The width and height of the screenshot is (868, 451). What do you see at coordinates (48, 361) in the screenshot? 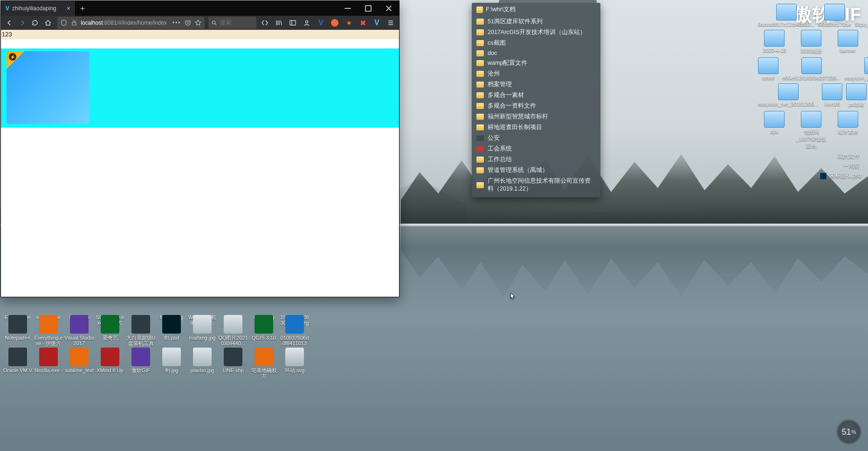
I see `desktop-shortcut: filezilla.exe -` at bounding box center [48, 361].